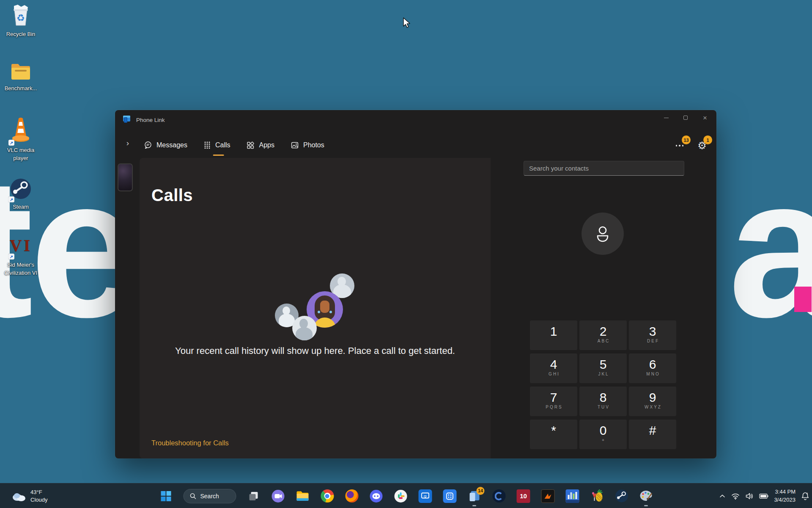 The image size is (812, 508). Describe the element at coordinates (401, 496) in the screenshot. I see `slack-icon` at that location.